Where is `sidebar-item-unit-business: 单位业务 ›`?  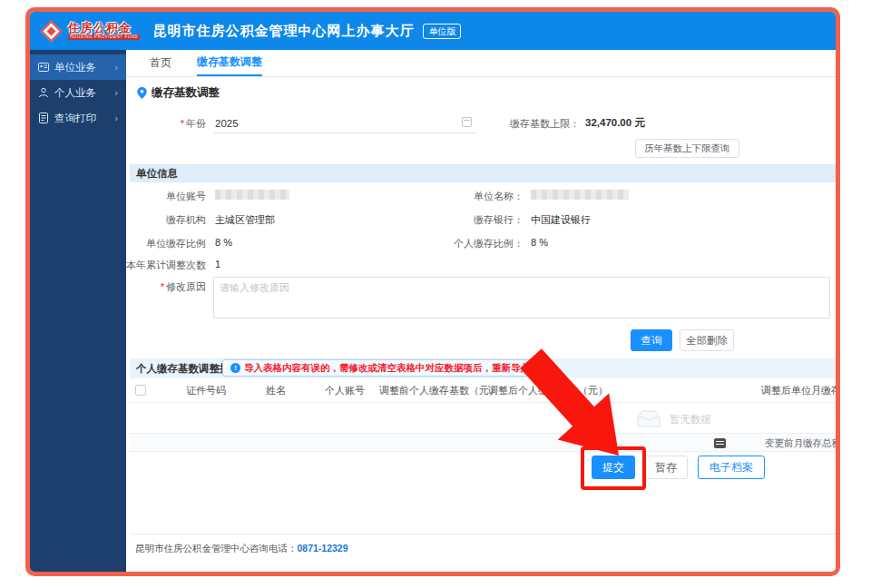
sidebar-item-unit-business: 单位业务 › is located at coordinates (78, 67).